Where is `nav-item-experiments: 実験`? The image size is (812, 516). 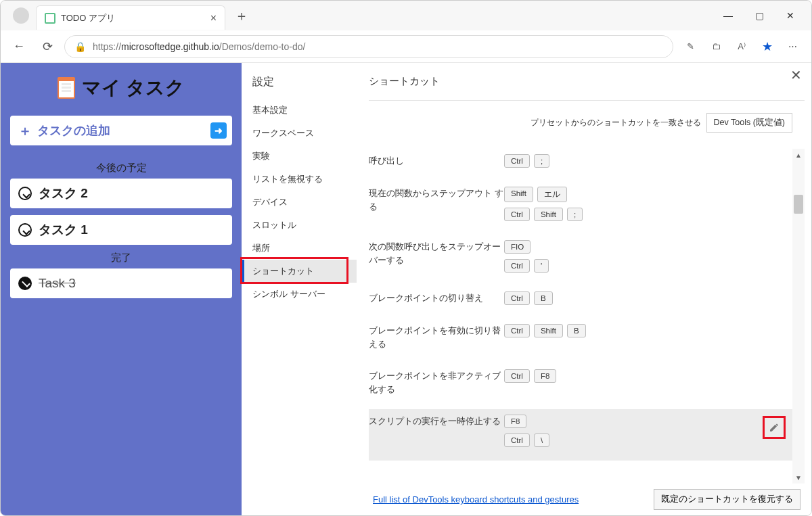
nav-item-experiments: 実験 is located at coordinates (299, 156).